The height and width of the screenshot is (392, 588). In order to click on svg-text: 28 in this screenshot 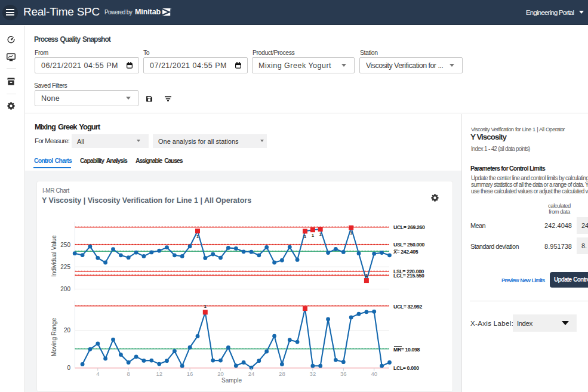, I will do `click(282, 374)`.